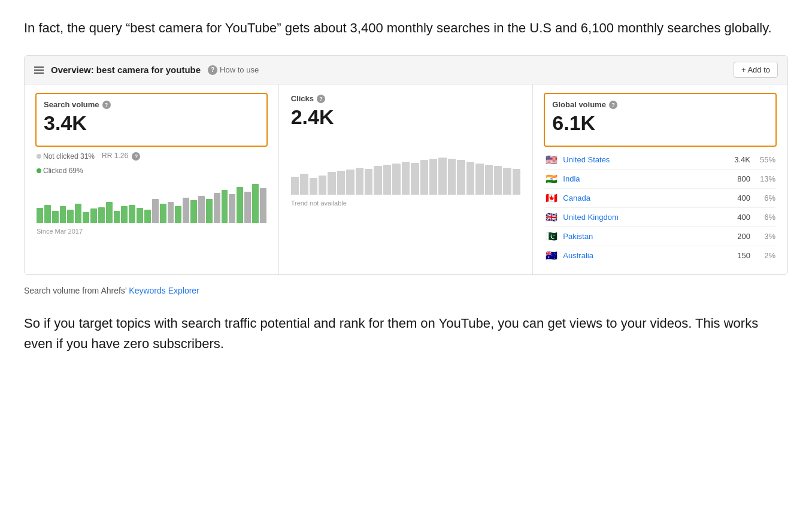 The image size is (812, 514). Describe the element at coordinates (766, 255) in the screenshot. I see `country-pct: 2%` at that location.